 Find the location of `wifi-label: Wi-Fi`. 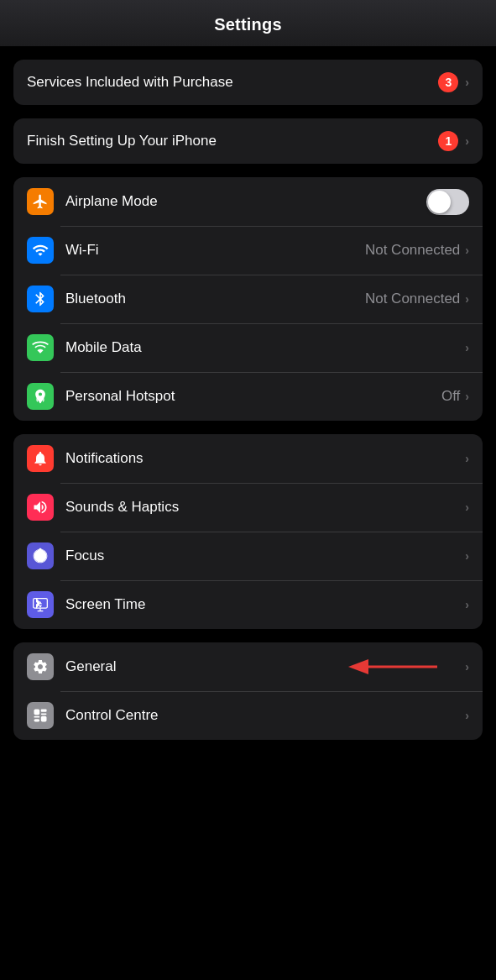

wifi-label: Wi-Fi is located at coordinates (215, 250).